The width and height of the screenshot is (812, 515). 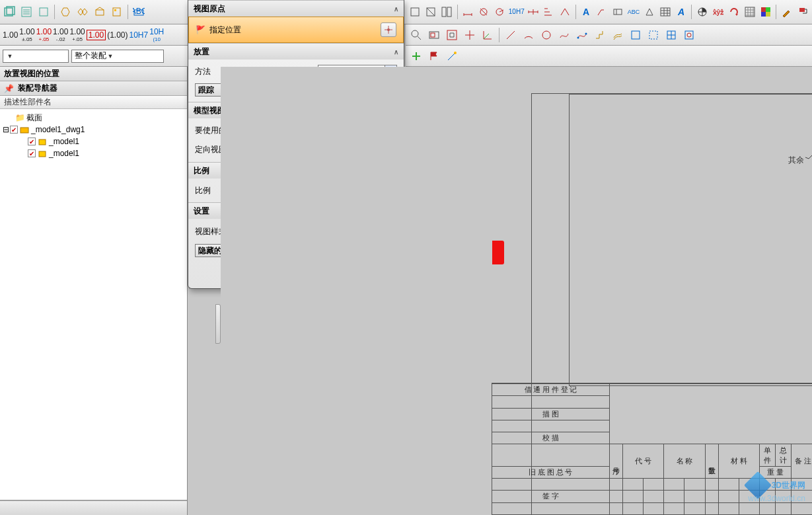 I want to click on tol-3: 1.00+.05, so click(x=44, y=35).